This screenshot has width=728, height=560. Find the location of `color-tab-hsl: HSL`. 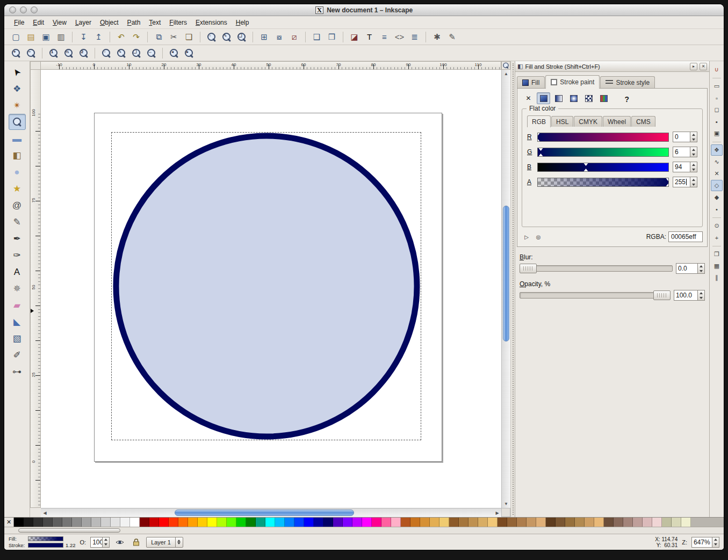

color-tab-hsl: HSL is located at coordinates (562, 121).